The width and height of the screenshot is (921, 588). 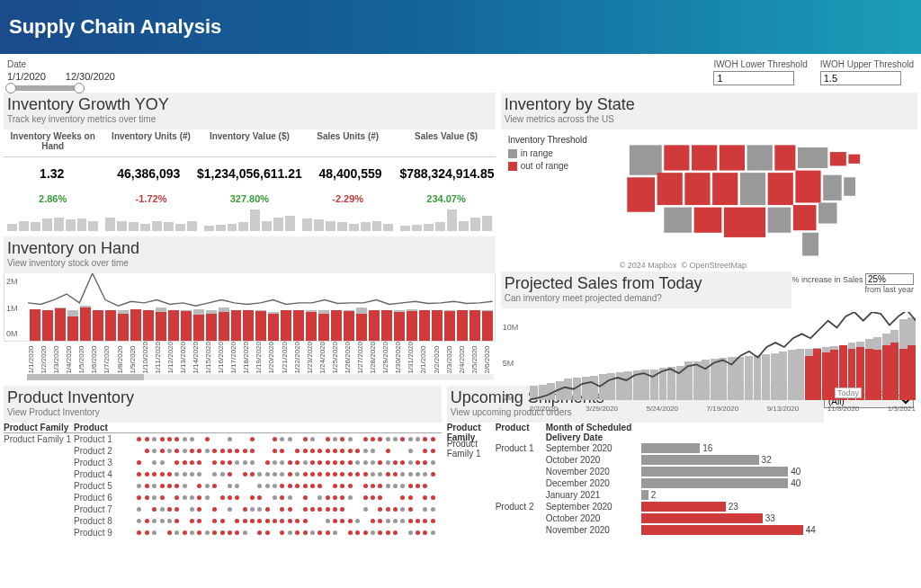 What do you see at coordinates (861, 78) in the screenshot?
I see `iwoh-upper-input` at bounding box center [861, 78].